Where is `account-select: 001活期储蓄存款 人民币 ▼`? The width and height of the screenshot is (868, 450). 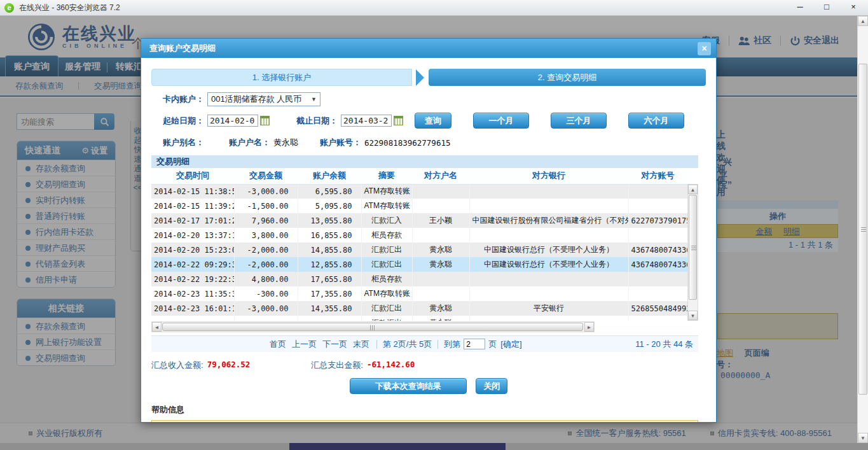 account-select: 001活期储蓄存款 人民币 ▼ is located at coordinates (264, 99).